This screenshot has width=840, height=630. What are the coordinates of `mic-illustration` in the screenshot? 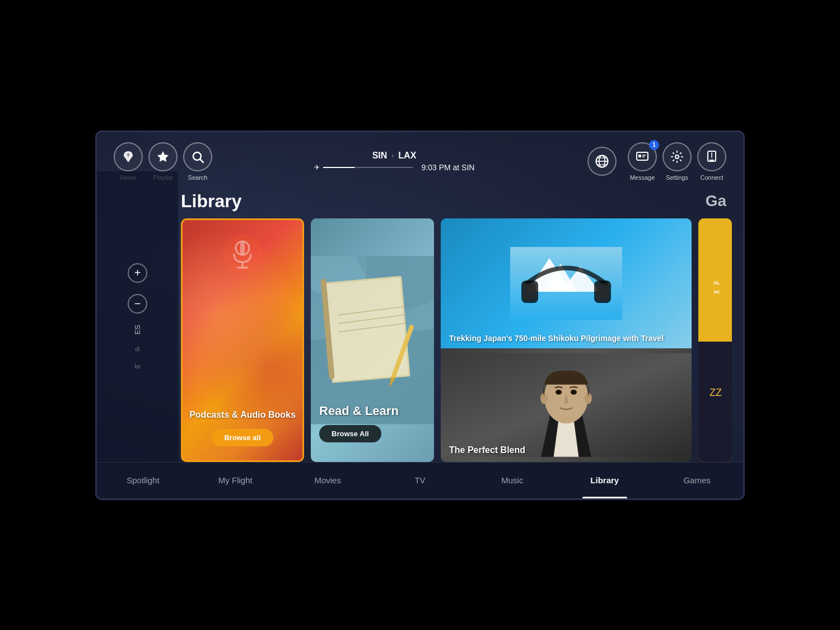 It's located at (242, 254).